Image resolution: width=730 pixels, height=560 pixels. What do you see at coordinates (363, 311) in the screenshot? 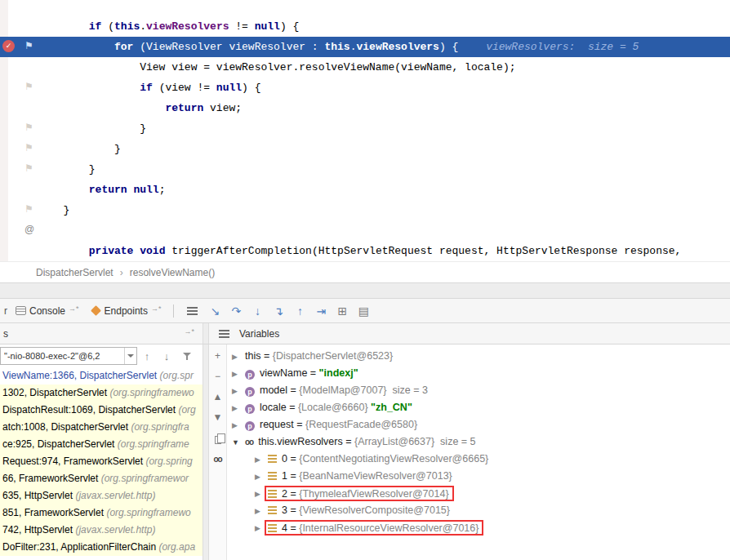
I see `layout-settings-icon: ▤` at bounding box center [363, 311].